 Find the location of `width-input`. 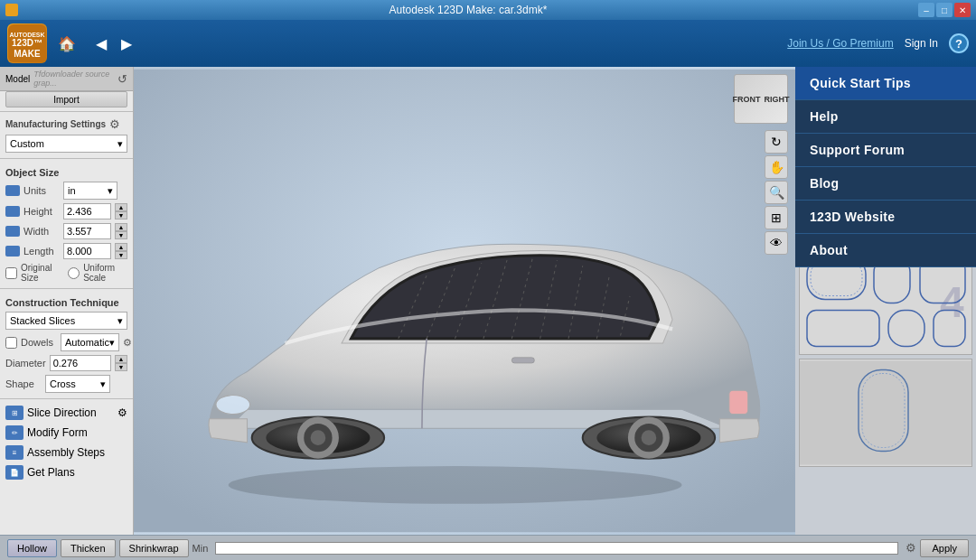

width-input is located at coordinates (87, 231).